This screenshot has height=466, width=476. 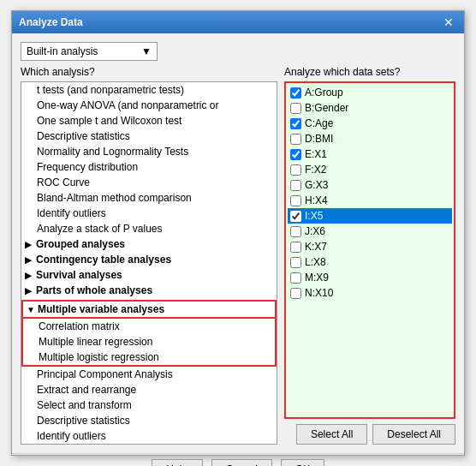 I want to click on dataset-checkbox-J-X6, so click(x=296, y=231).